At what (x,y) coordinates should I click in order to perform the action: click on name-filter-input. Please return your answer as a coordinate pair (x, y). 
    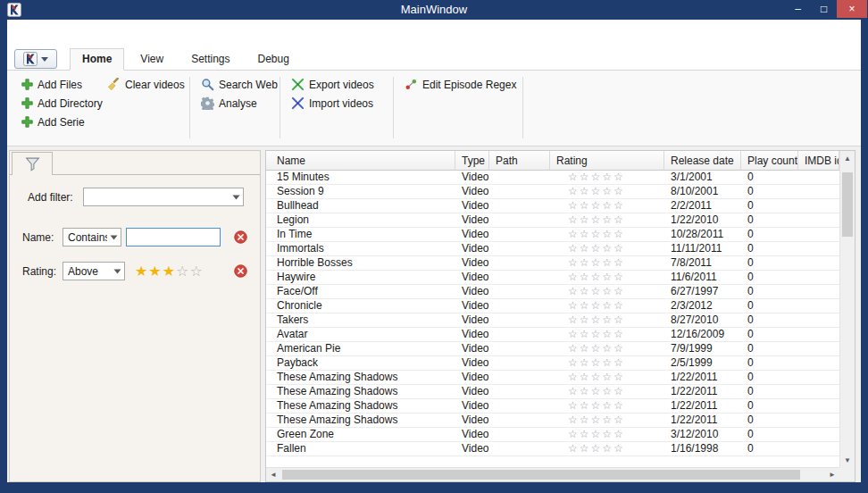
    Looking at the image, I should click on (173, 238).